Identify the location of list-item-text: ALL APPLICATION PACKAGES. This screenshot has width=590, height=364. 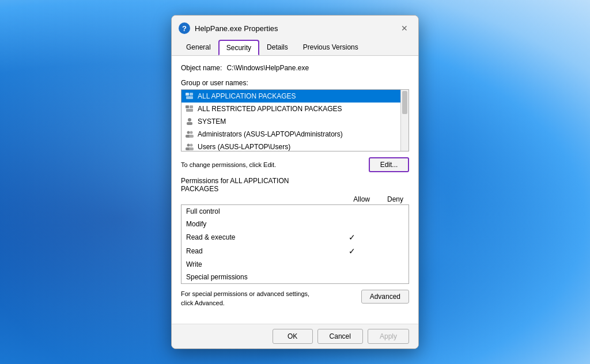
(247, 96).